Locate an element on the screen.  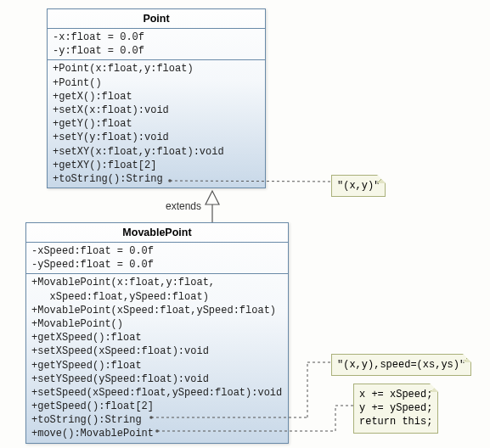
op-row: +MovablePoint(x:float,y:float, is located at coordinates (157, 283).